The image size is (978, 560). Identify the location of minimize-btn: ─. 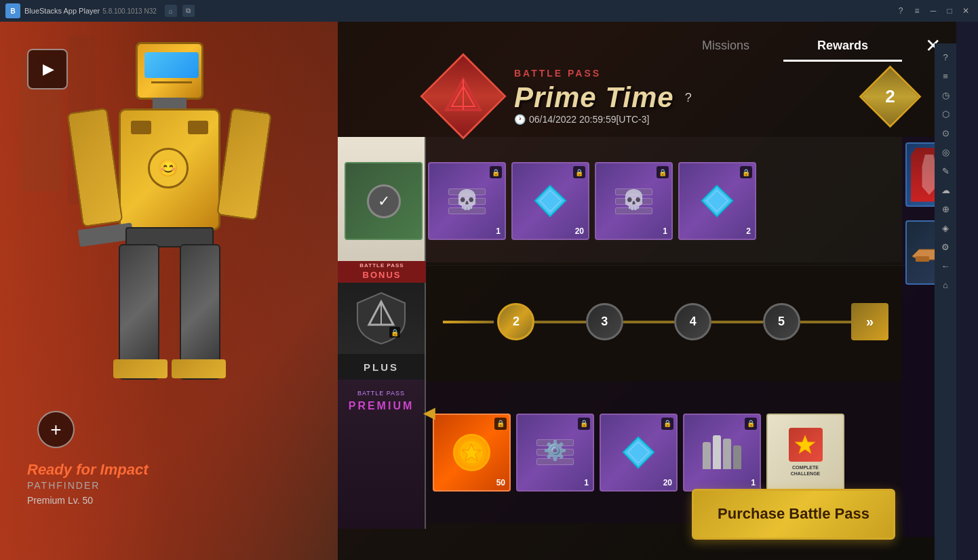
(933, 11).